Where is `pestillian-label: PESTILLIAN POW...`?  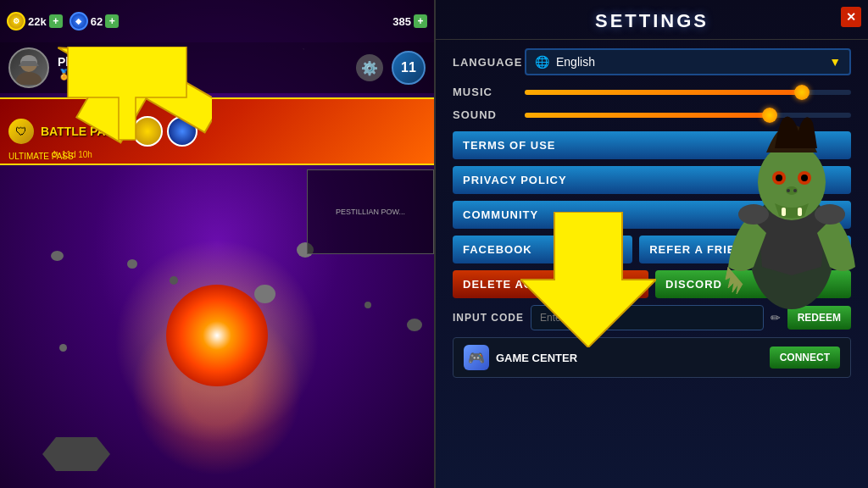
pestillian-label: PESTILLIAN POW... is located at coordinates (370, 212).